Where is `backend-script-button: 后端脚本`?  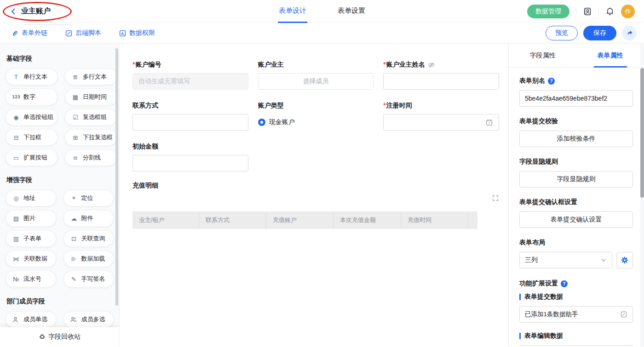 backend-script-button: 后端脚本 is located at coordinates (83, 33).